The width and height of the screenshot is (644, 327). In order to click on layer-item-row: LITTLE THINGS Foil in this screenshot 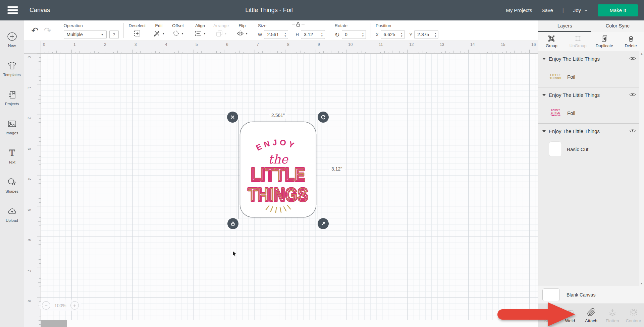, I will do `click(591, 77)`.